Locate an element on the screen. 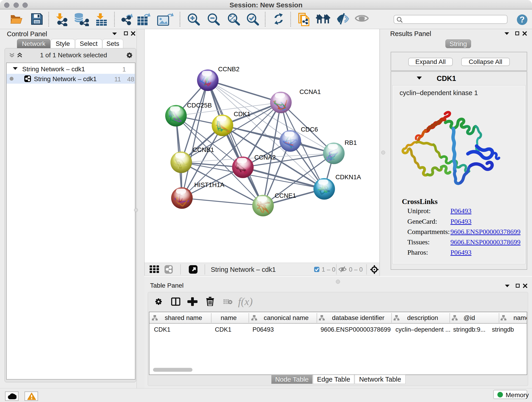  svg-text: CCNB2 is located at coordinates (229, 69).